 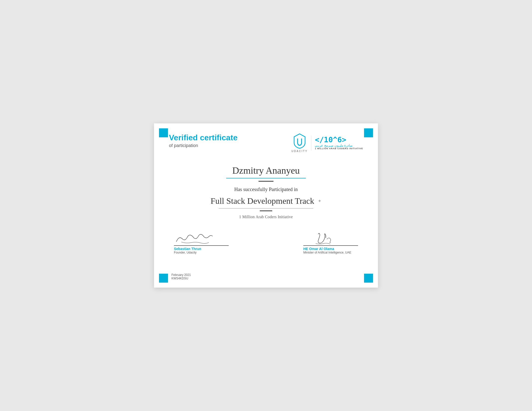 I want to click on name-divider, so click(x=266, y=178).